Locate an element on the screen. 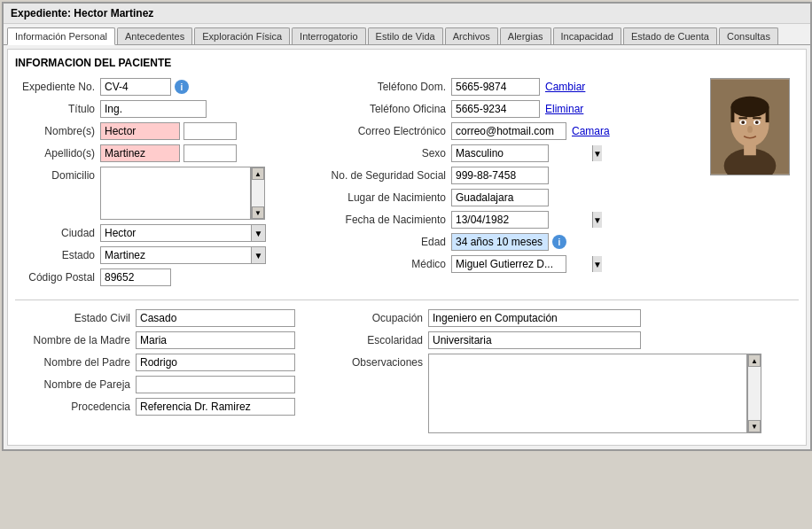 This screenshot has width=812, height=529. pareja-input is located at coordinates (215, 385).